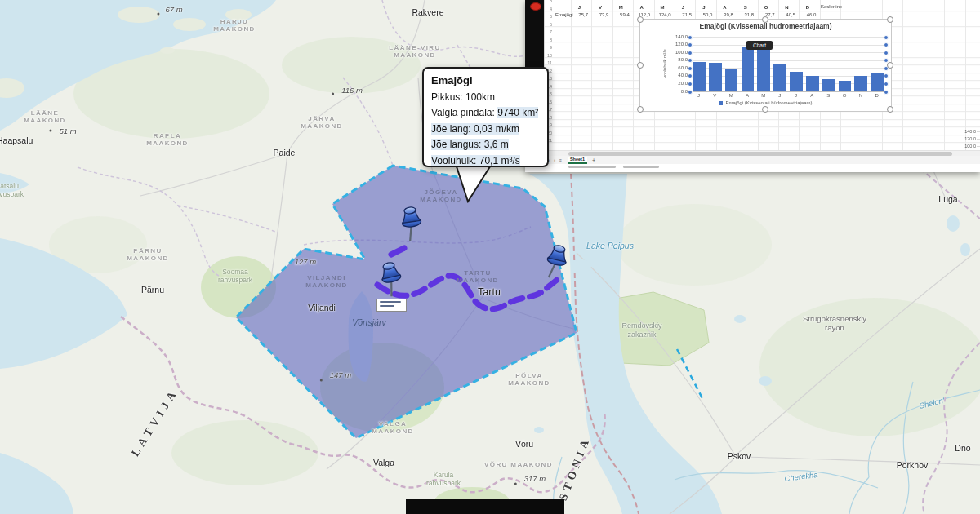 The height and width of the screenshot is (514, 980). Describe the element at coordinates (581, 266) in the screenshot. I see `small-lake-overlay` at that location.